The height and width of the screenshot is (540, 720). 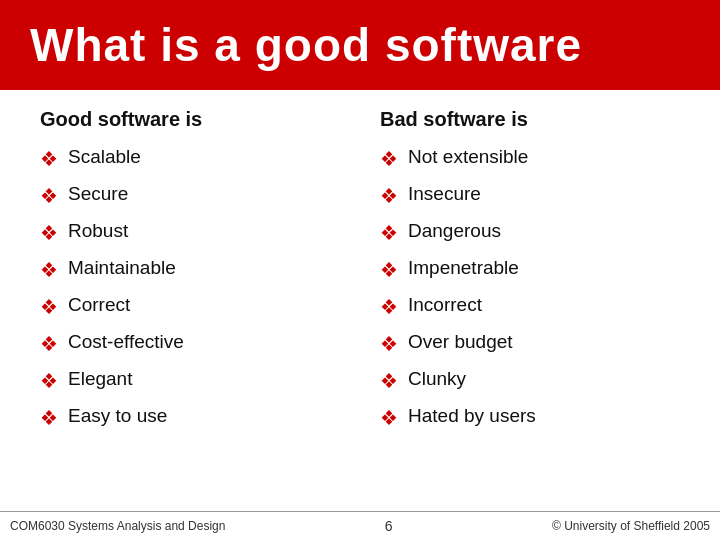 What do you see at coordinates (530, 380) in the screenshot?
I see `list-item: ❖Clunky` at bounding box center [530, 380].